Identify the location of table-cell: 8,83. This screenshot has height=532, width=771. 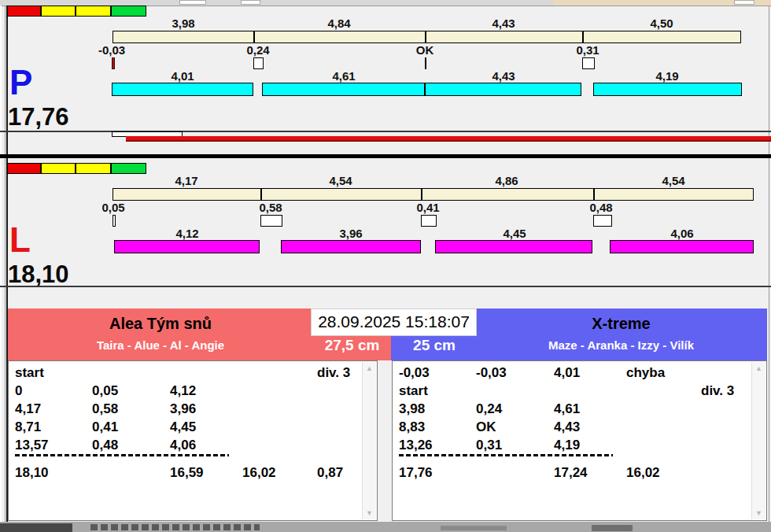
(412, 427).